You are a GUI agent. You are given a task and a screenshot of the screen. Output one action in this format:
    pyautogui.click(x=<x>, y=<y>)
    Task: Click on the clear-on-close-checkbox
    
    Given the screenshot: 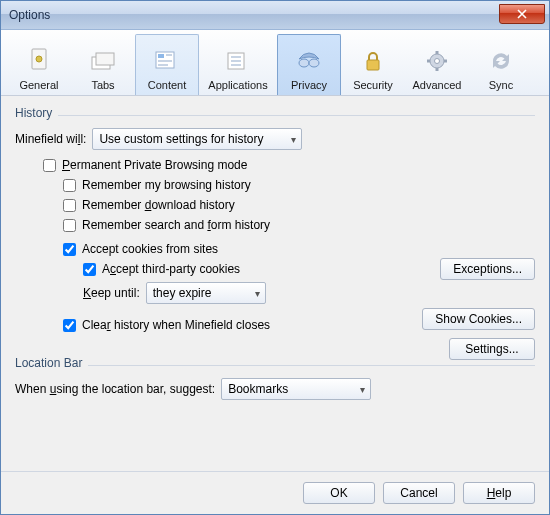 What is the action you would take?
    pyautogui.click(x=70, y=326)
    